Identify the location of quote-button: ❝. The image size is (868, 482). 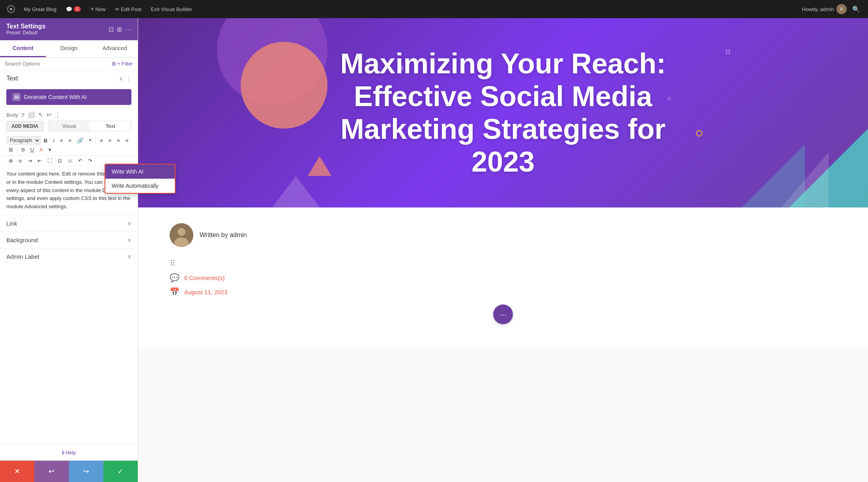
(90, 140).